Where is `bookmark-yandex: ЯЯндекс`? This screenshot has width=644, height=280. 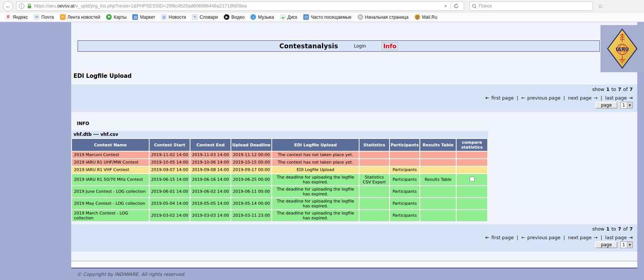 bookmark-yandex: ЯЯндекс is located at coordinates (16, 17).